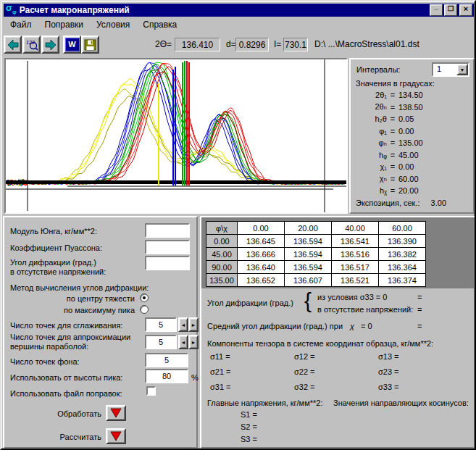 The width and height of the screenshot is (476, 450). I want to click on tensor-component: σ33 =, so click(420, 387).